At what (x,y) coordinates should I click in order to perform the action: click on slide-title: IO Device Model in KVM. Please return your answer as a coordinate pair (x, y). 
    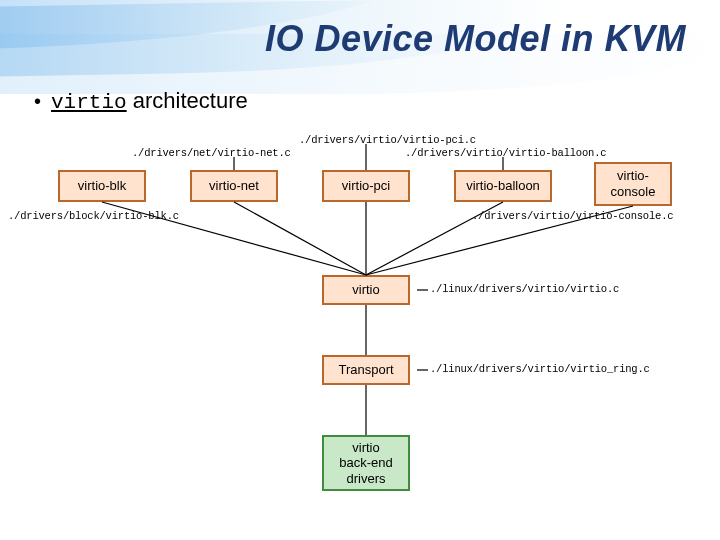
    Looking at the image, I should click on (476, 39).